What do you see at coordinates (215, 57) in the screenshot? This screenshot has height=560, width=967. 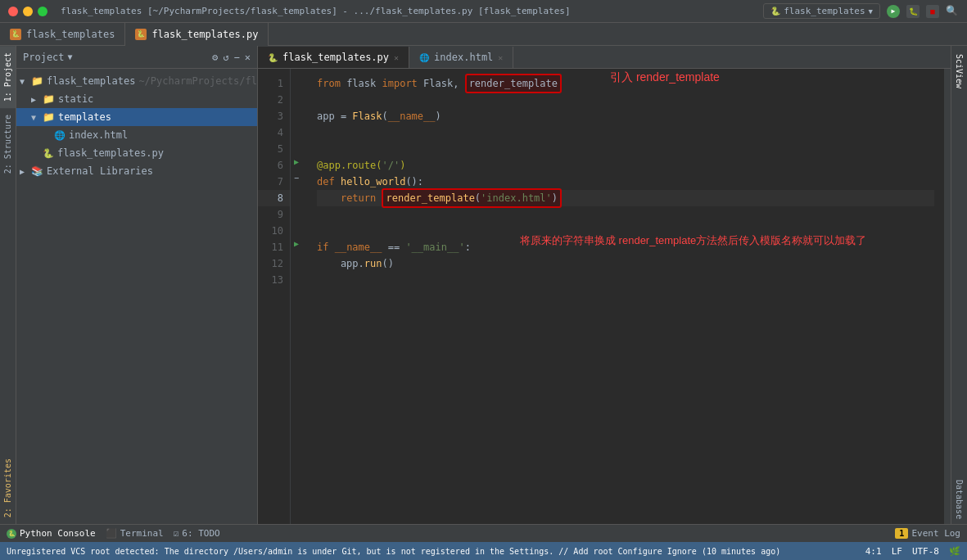 I see `settings-icon: ⚙` at bounding box center [215, 57].